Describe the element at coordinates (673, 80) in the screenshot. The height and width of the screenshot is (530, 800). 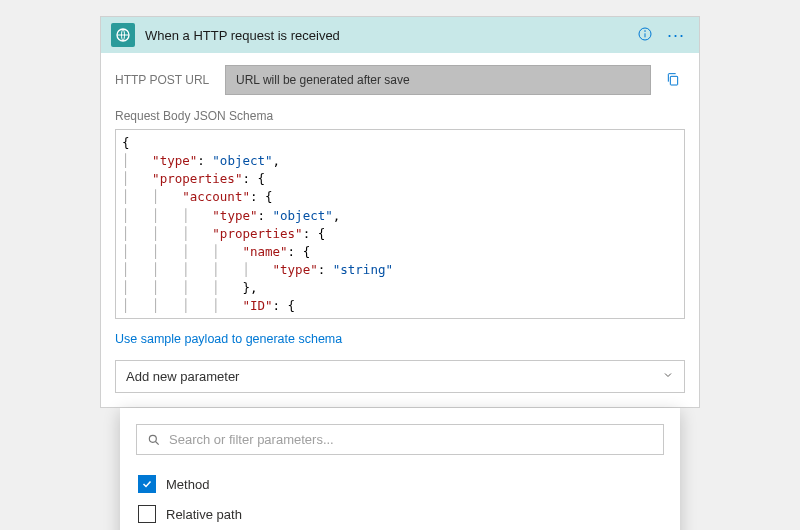
I see `copy-url-icon` at that location.